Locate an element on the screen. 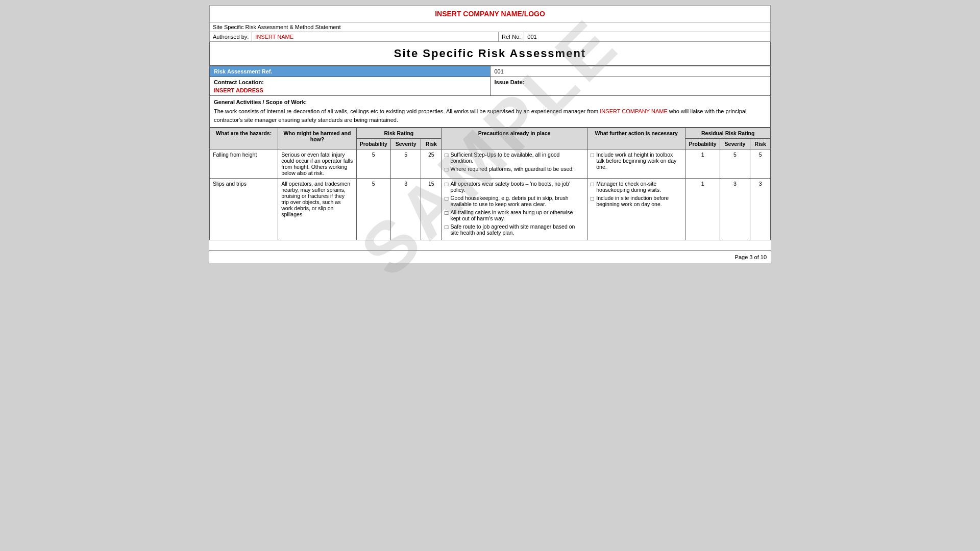 The width and height of the screenshot is (980, 551). risk-table: What are the hazards: Who might be harme… is located at coordinates (490, 184).